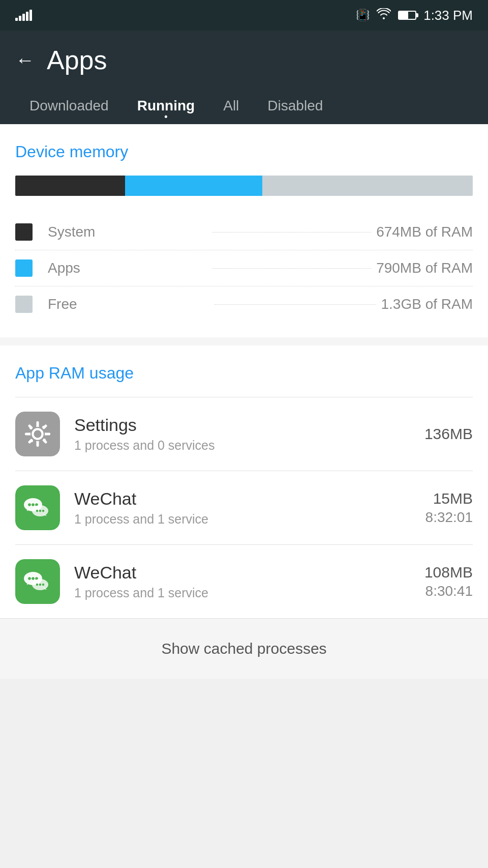 The height and width of the screenshot is (868, 488). I want to click on vibrate-icon: 📳, so click(363, 15).